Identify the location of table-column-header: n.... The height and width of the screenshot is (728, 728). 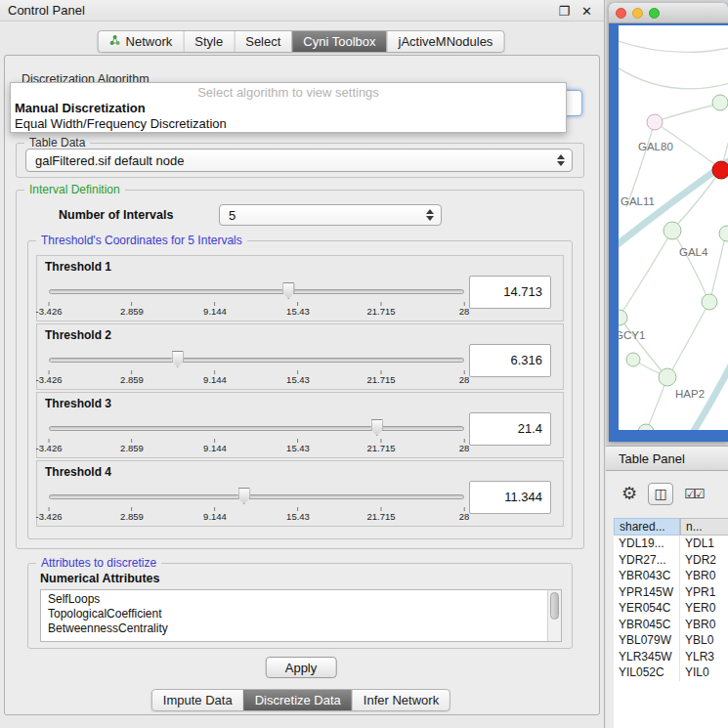
(704, 527).